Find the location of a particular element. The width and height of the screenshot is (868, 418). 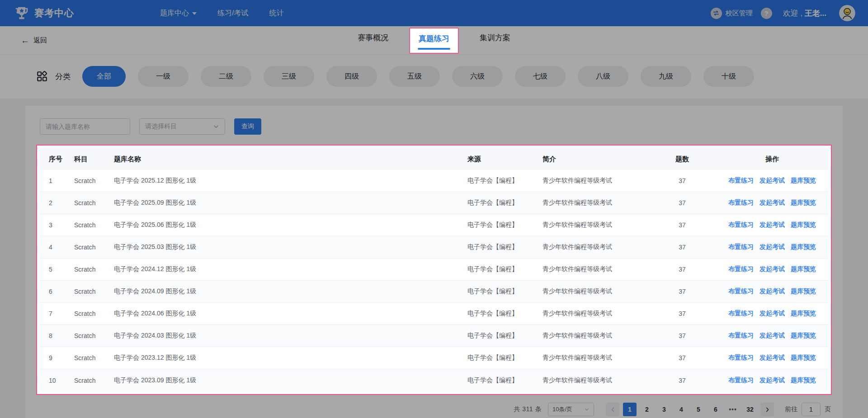

nav-item-题库中心: 题库中心 is located at coordinates (178, 14).